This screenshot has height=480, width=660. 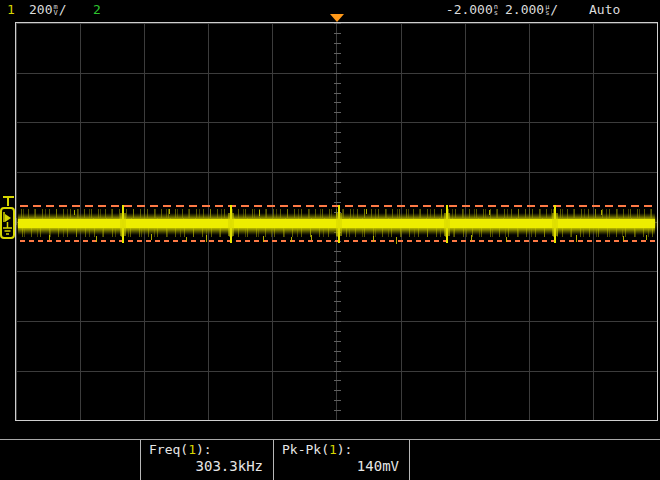 What do you see at coordinates (337, 18) in the screenshot?
I see `trigger-position-marker-icon` at bounding box center [337, 18].